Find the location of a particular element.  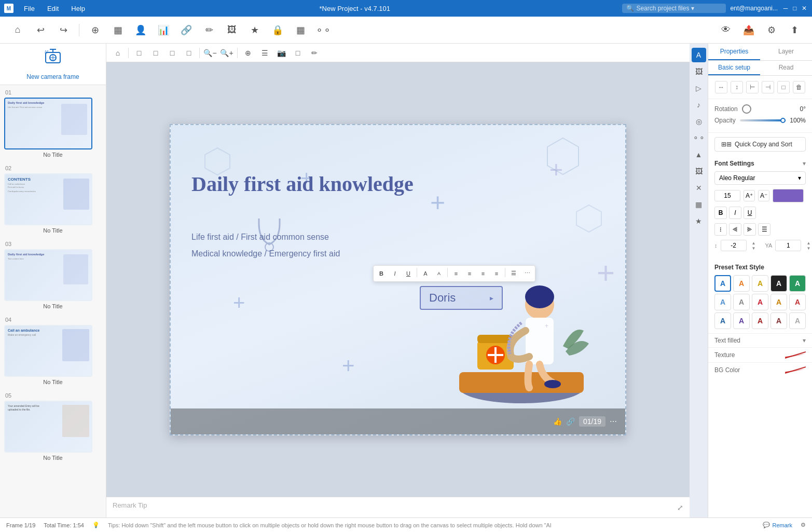

maximize-button: □ is located at coordinates (795, 8).